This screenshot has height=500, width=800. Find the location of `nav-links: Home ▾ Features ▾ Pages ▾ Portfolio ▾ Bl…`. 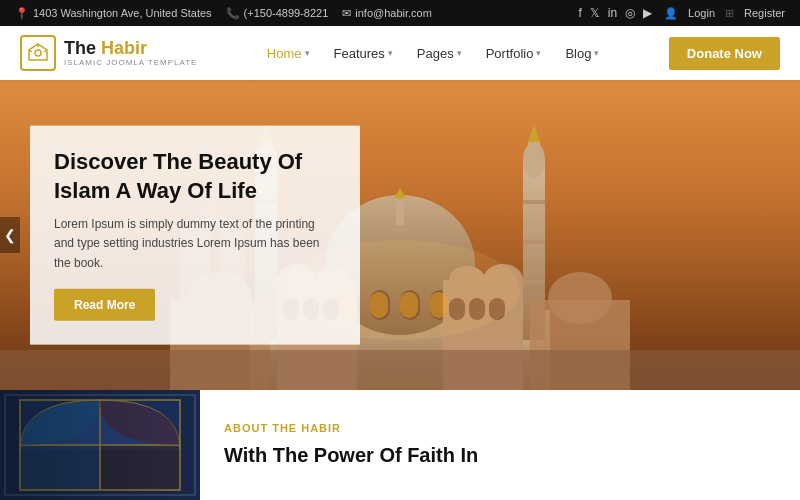

nav-links: Home ▾ Features ▾ Pages ▾ Portfolio ▾ Bl… is located at coordinates (434, 54).